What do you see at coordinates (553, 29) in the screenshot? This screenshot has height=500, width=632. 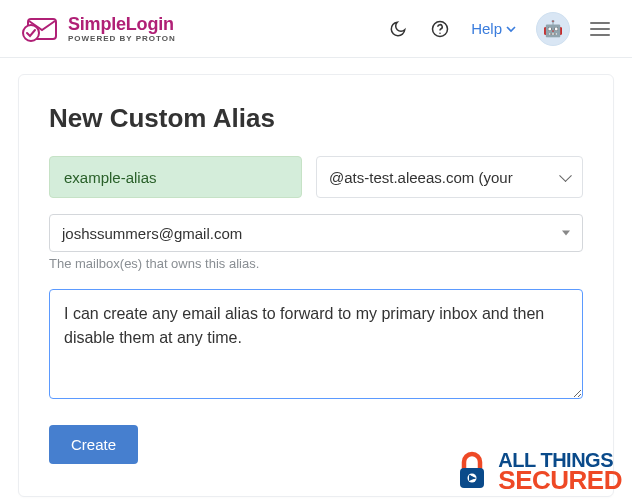 I see `avatar: 🤖` at bounding box center [553, 29].